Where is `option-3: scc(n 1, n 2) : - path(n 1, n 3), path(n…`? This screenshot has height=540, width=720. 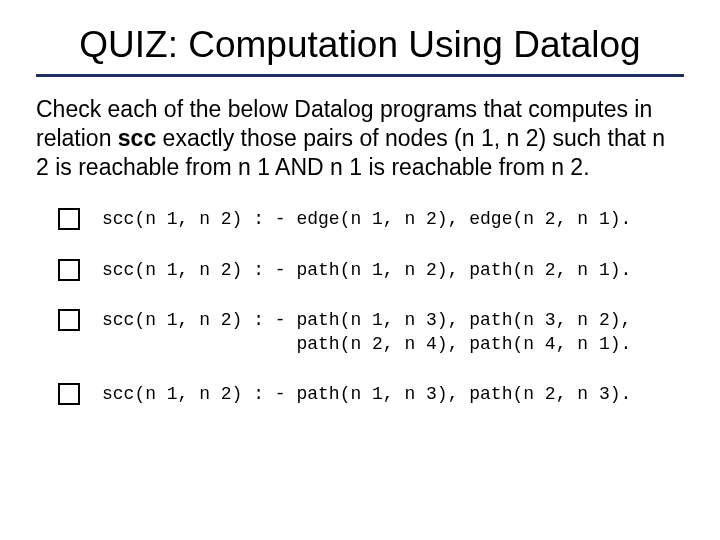 option-3: scc(n 1, n 2) : - path(n 1, n 3), path(n… is located at coordinates (371, 332).